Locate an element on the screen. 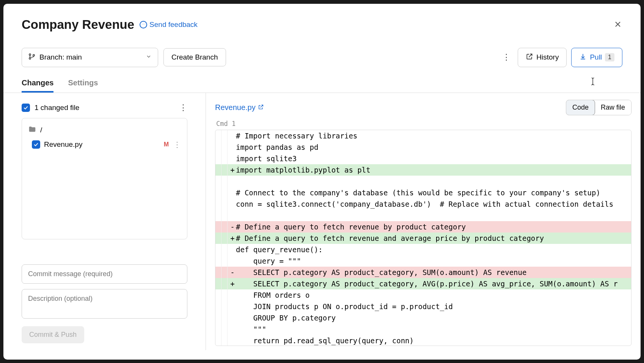 This screenshot has width=644, height=363. tree-file-item: Revenue.py M ⋮ is located at coordinates (105, 145).